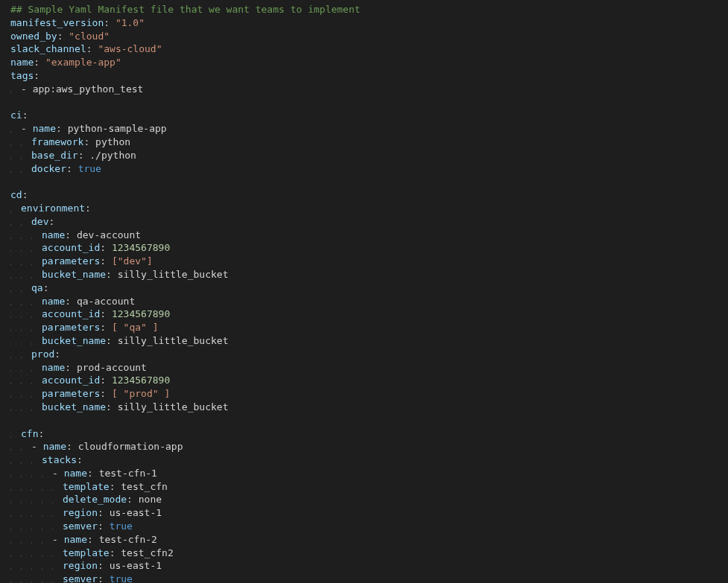  What do you see at coordinates (57, 22) in the screenshot?
I see `key-manifest-version: manifest_version` at bounding box center [57, 22].